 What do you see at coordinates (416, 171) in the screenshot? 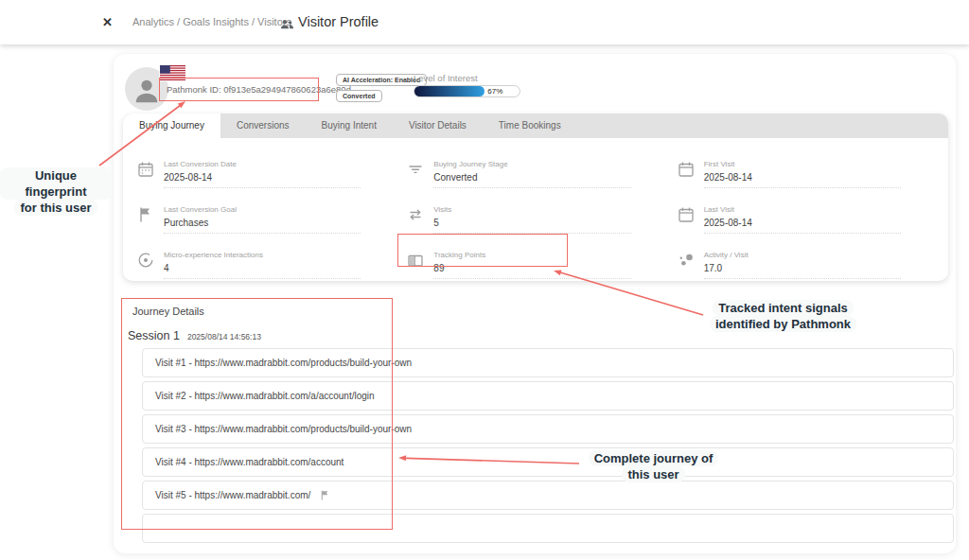
I see `filter-icon` at bounding box center [416, 171].